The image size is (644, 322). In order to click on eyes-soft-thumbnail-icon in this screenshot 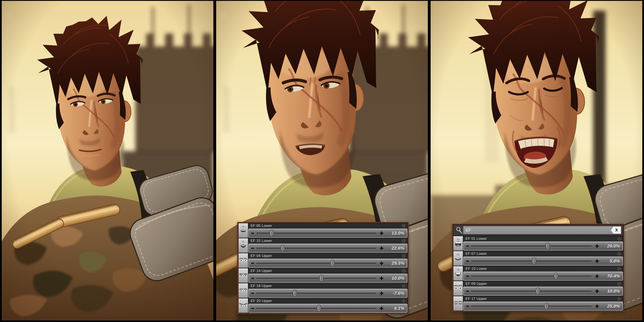, I will do `click(244, 276)`.